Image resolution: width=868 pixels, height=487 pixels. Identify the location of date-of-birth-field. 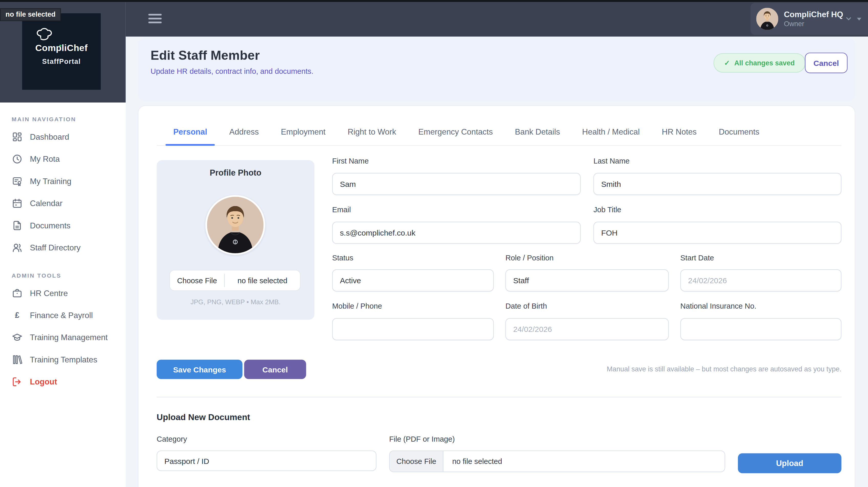
(587, 329).